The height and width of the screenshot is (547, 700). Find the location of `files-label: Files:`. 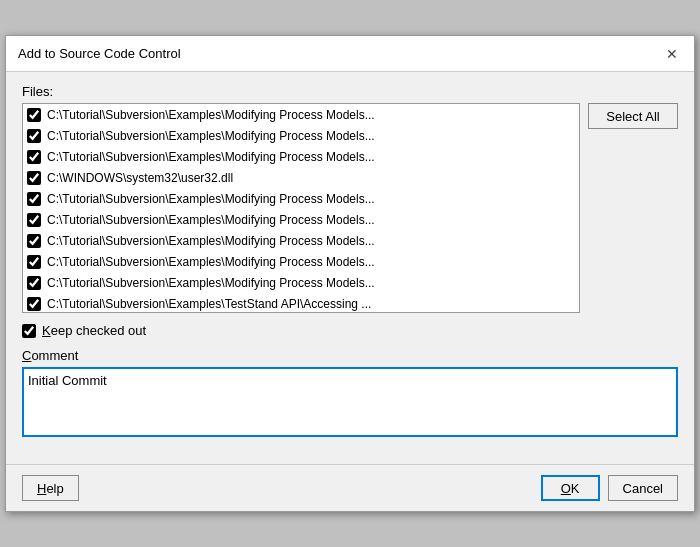

files-label: Files: is located at coordinates (350, 92).